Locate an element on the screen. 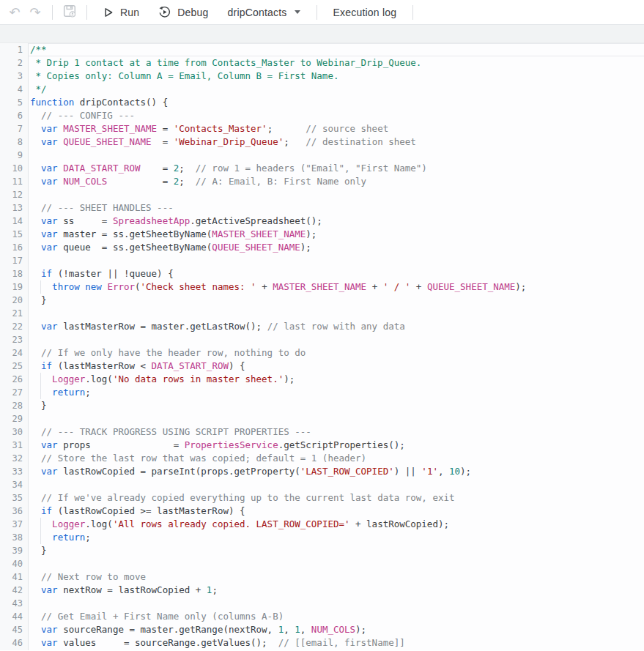 This screenshot has height=651, width=644. undo-button: ↶ is located at coordinates (15, 12).